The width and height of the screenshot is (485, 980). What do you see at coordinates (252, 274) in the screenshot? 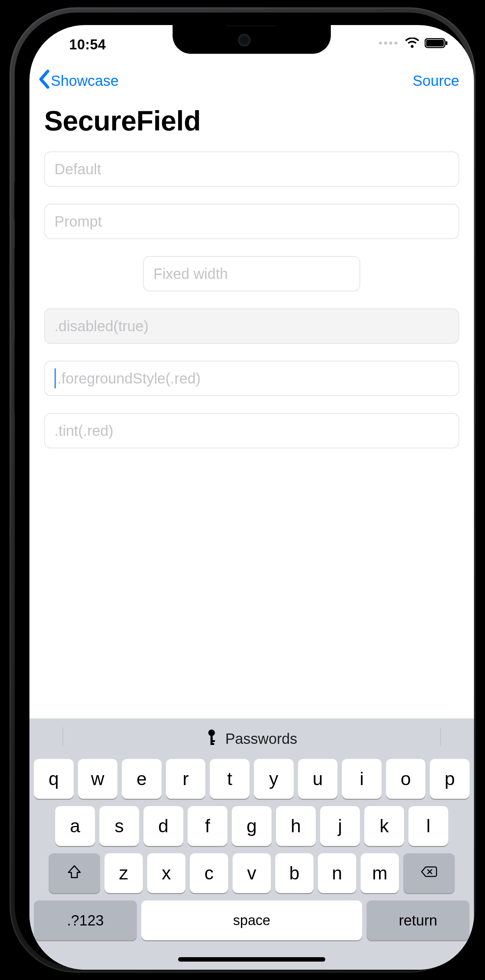
I see `secure-field-fixed-width: Fixed width` at bounding box center [252, 274].